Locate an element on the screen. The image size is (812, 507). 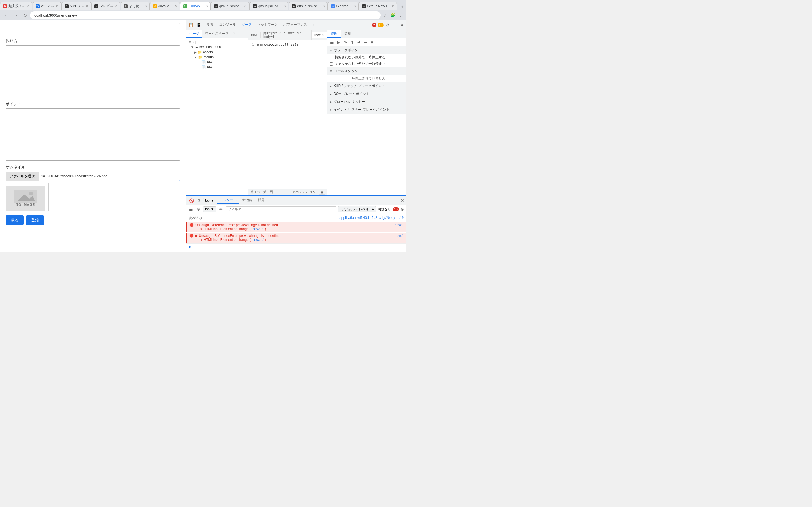
tab-close-11: ✕ is located at coordinates (354, 6).